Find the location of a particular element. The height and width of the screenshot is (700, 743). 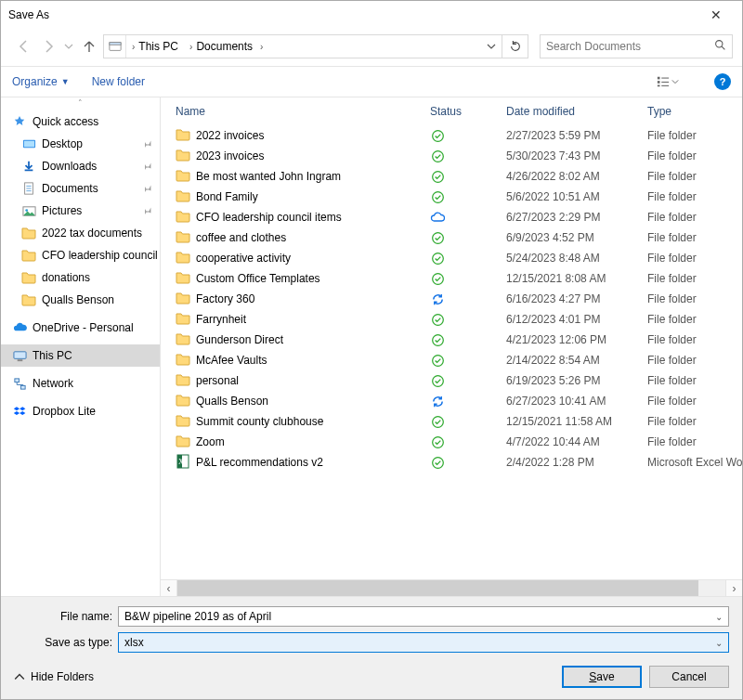

cancel-label: Cancel is located at coordinates (689, 677).